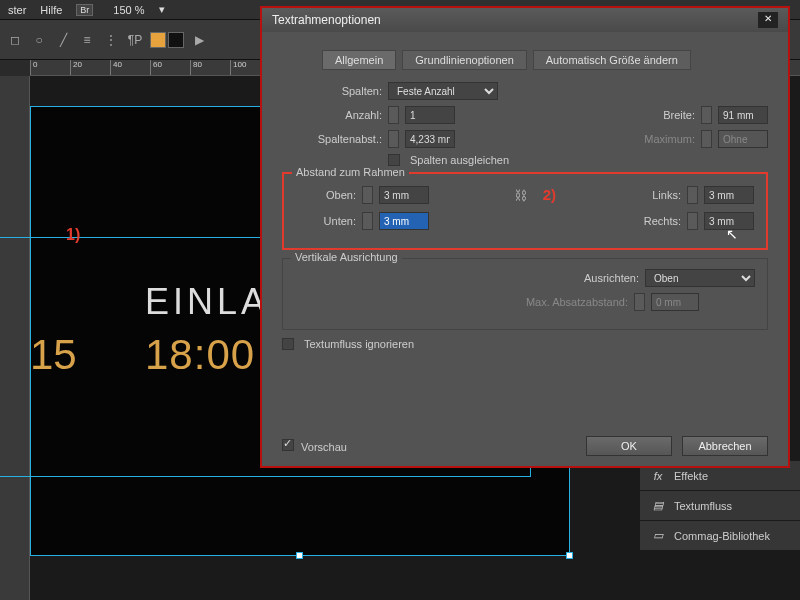 This screenshot has width=800, height=600. I want to click on inset-top-input, so click(404, 195).